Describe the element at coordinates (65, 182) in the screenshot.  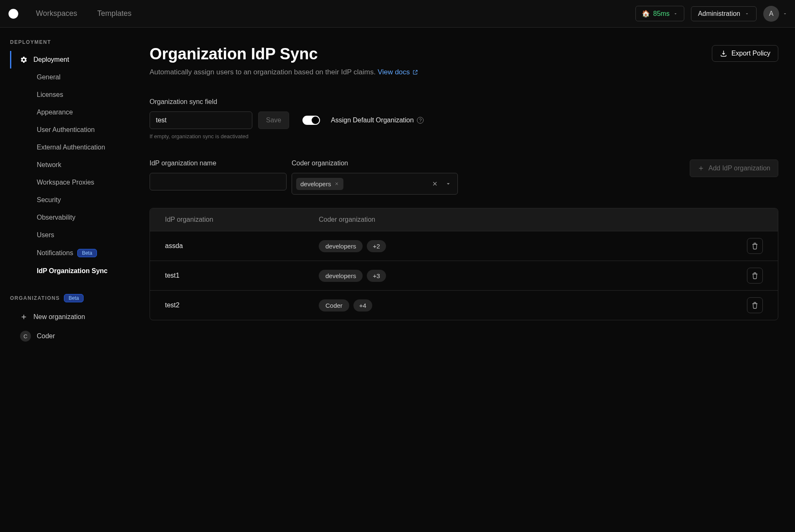
I see `sidebar-link-workspace-proxies: Workspace Proxies` at that location.